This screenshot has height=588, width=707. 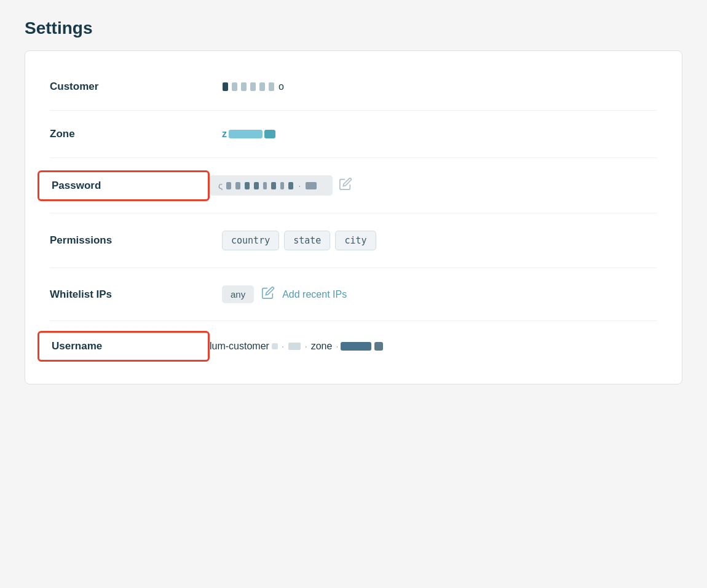 I want to click on username-label: Username, so click(x=124, y=346).